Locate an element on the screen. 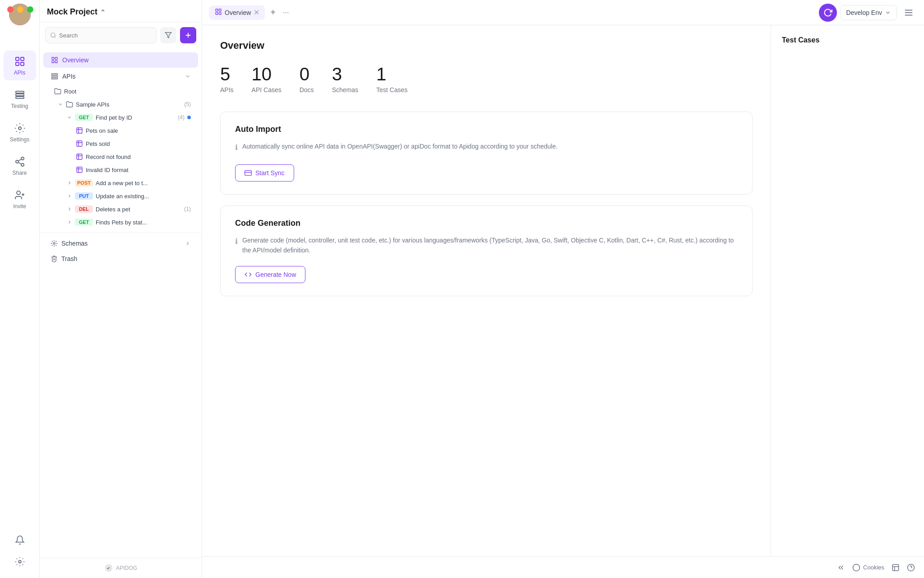 The width and height of the screenshot is (924, 578). add-tab-button: + is located at coordinates (273, 13).